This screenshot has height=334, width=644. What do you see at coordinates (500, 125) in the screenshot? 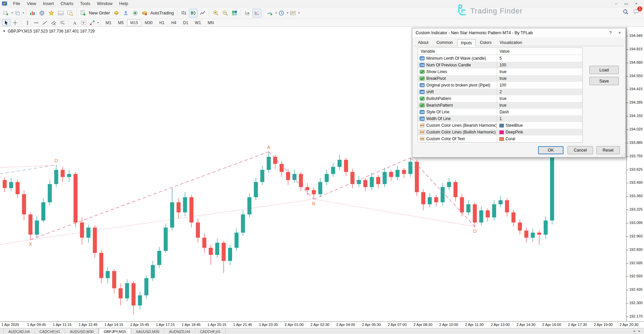
I see `table-row: Custom Color Lines (Bearish Harmonic) St…` at bounding box center [500, 125].